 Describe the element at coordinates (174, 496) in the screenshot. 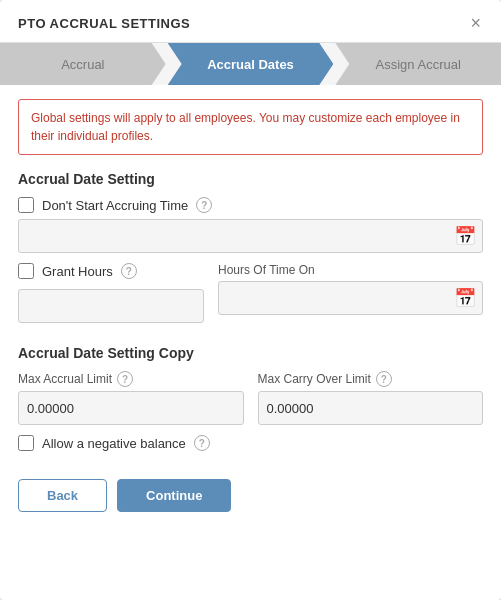

I see `continue-button: Continue` at that location.